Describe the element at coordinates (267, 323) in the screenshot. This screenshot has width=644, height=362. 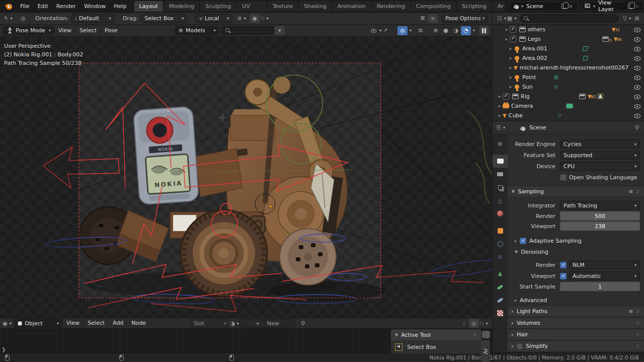
I see `new-material-button: +New` at that location.